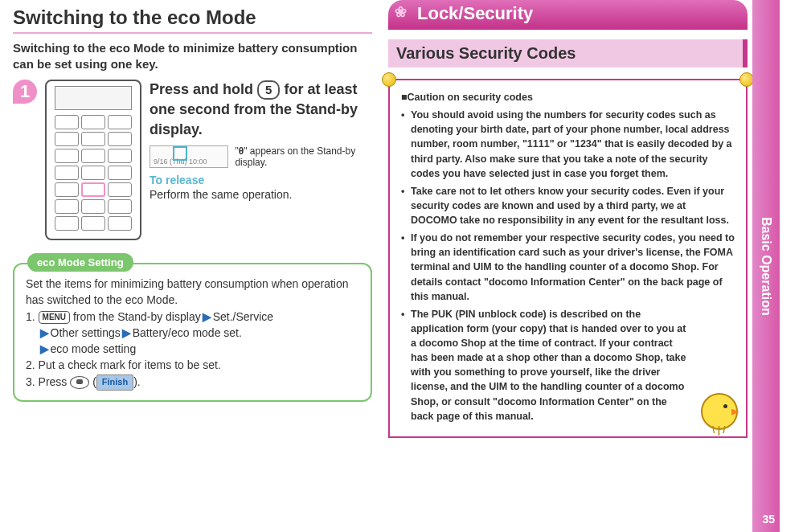 This screenshot has height=532, width=807. Describe the element at coordinates (567, 145) in the screenshot. I see `caution-bullet: You should avoid using the numbers for s…` at that location.